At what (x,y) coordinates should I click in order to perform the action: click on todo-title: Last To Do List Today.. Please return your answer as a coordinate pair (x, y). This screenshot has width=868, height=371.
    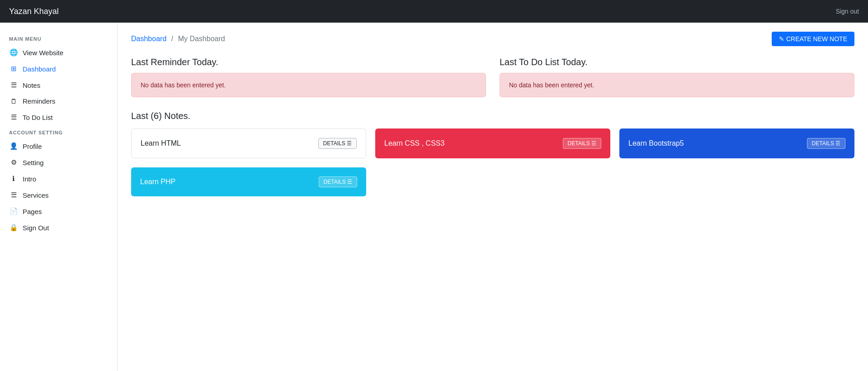
    Looking at the image, I should click on (677, 62).